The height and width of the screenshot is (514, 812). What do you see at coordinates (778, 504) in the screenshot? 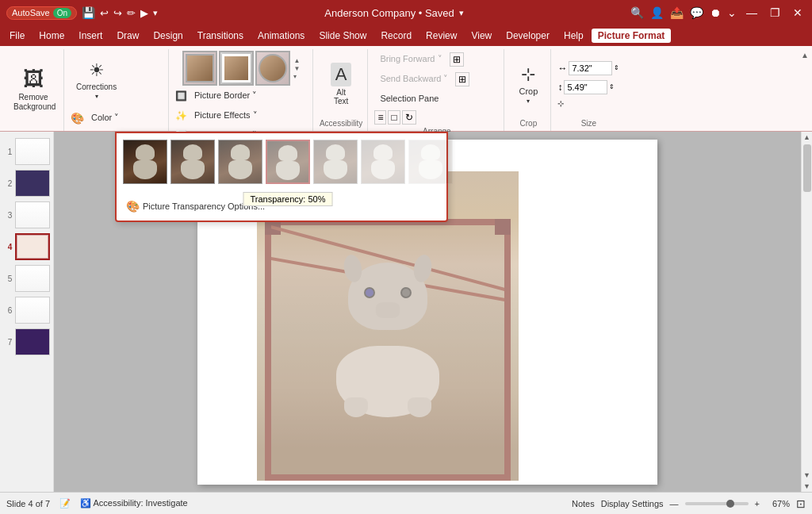
I see `zoom-level: 67%` at bounding box center [778, 504].